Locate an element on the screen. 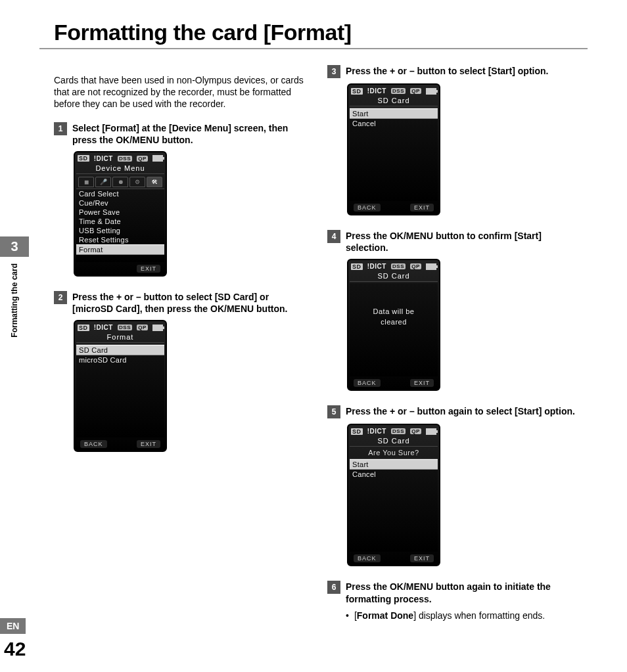  language-badge: EN is located at coordinates (13, 626).